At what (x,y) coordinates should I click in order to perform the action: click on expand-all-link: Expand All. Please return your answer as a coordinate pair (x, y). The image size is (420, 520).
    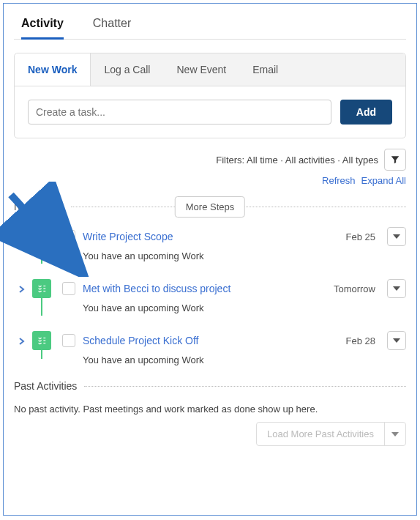
    Looking at the image, I should click on (383, 180).